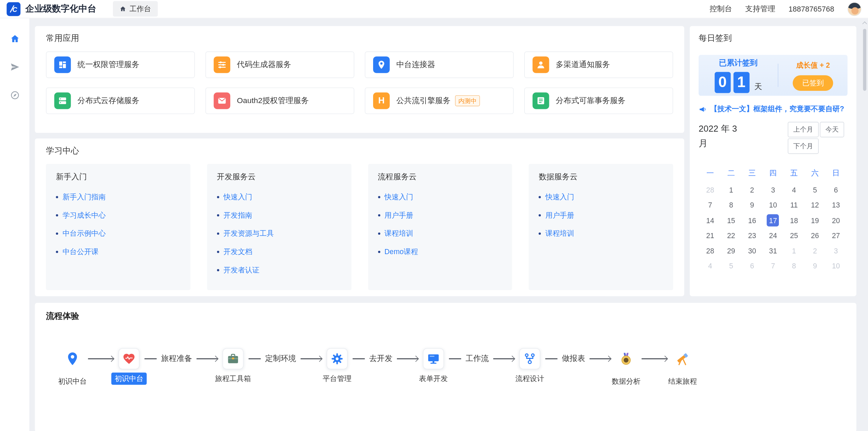 The width and height of the screenshot is (868, 431). What do you see at coordinates (752, 220) in the screenshot?
I see `calendar-day: 16` at bounding box center [752, 220].